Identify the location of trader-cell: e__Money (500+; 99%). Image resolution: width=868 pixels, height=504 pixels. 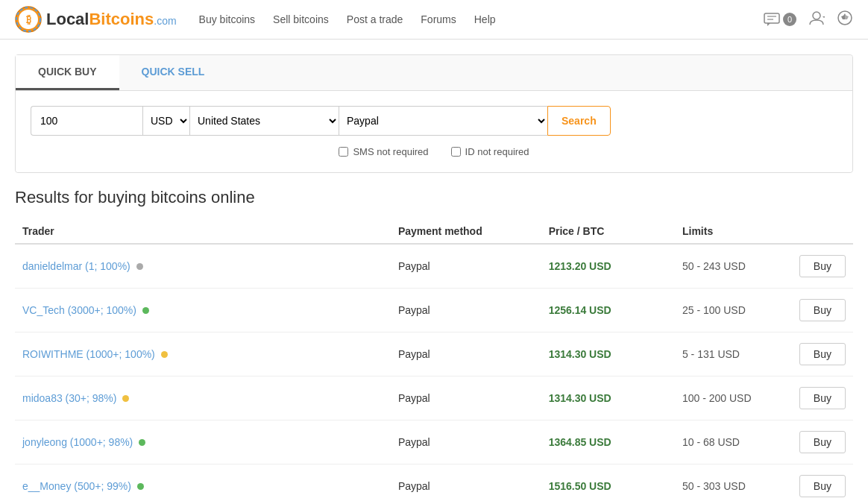
(203, 485).